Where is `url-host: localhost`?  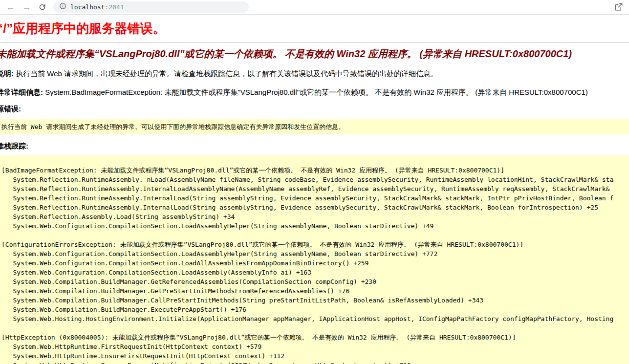 url-host: localhost is located at coordinates (87, 7).